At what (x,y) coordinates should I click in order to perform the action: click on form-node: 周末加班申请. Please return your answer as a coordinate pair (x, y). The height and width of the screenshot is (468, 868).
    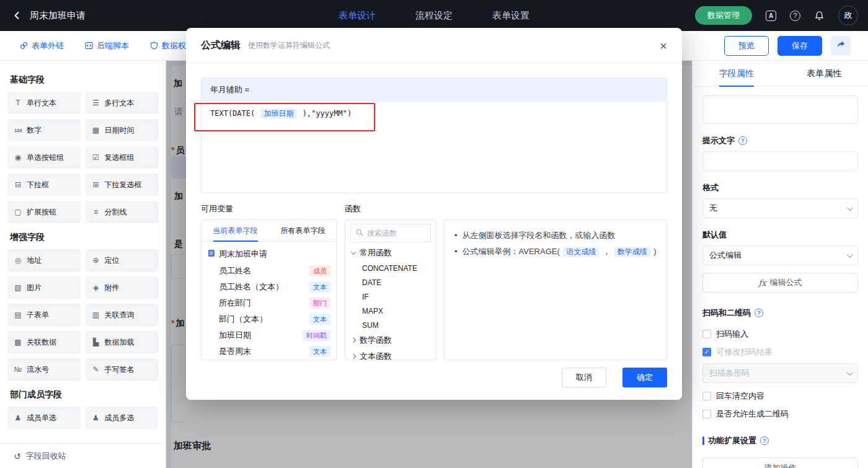
    Looking at the image, I should click on (269, 254).